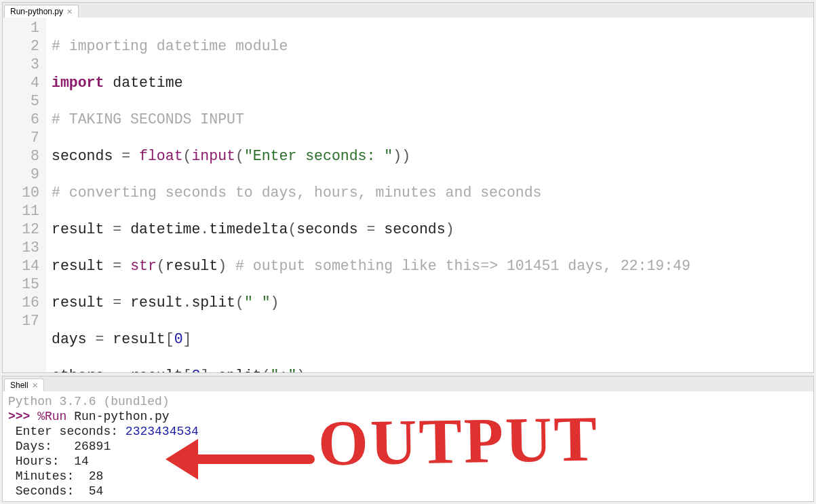  Describe the element at coordinates (24, 83) in the screenshot. I see `line-number: 4` at that location.